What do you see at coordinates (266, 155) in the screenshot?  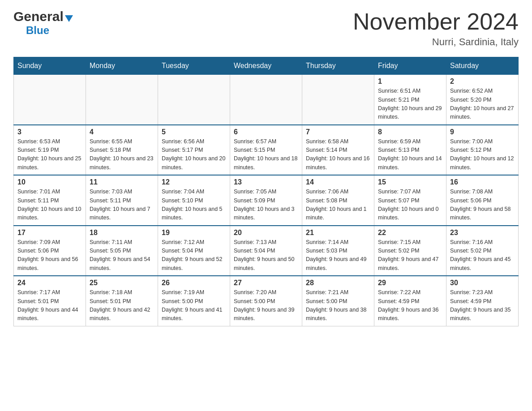 I see `day-info: Sunrise: 6:57 AMSunset: 5:15 PMDaylight:…` at bounding box center [266, 155].